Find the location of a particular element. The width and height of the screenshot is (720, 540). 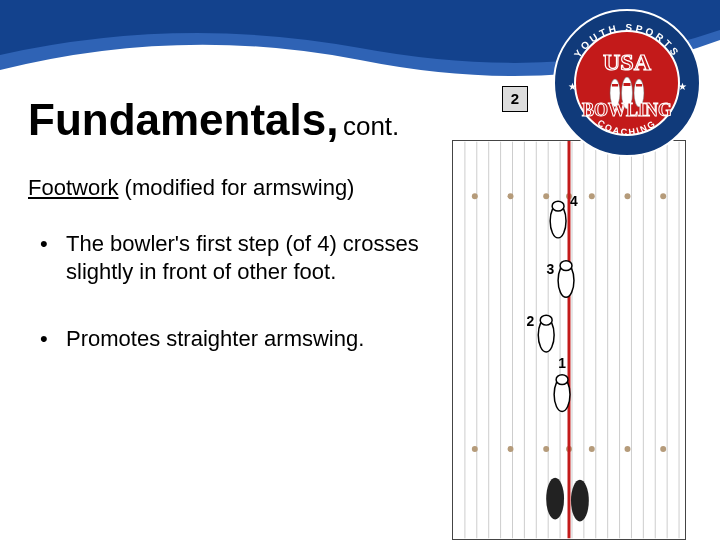

logo-usa: USA is located at coordinates (628, 62).